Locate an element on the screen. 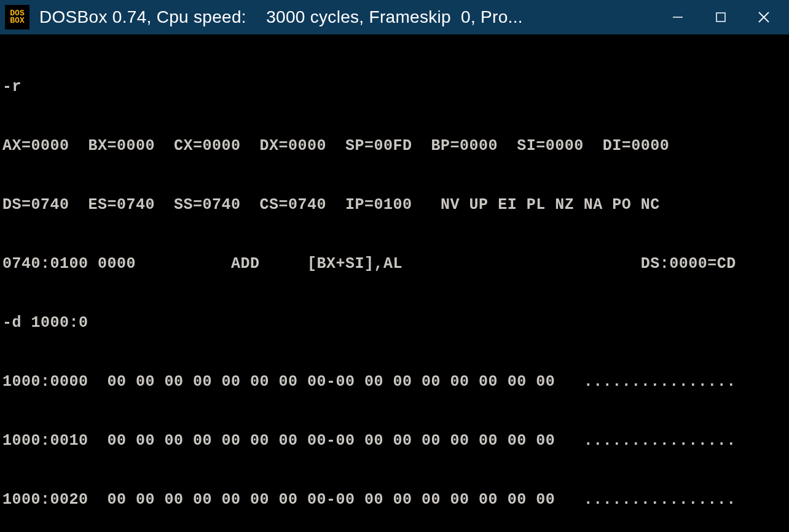 The height and width of the screenshot is (532, 789). close-icon is located at coordinates (764, 17).